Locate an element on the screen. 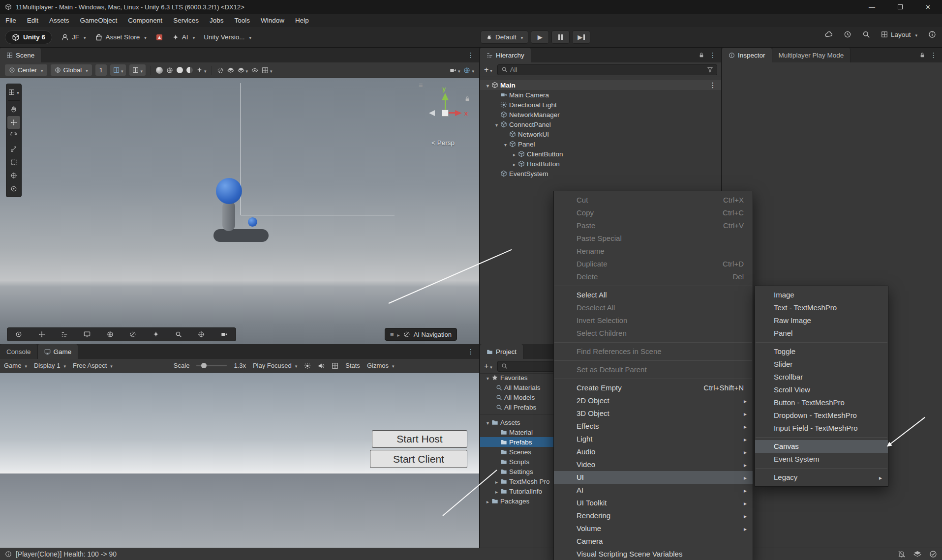 The image size is (942, 560). menu-help: Help is located at coordinates (302, 21).